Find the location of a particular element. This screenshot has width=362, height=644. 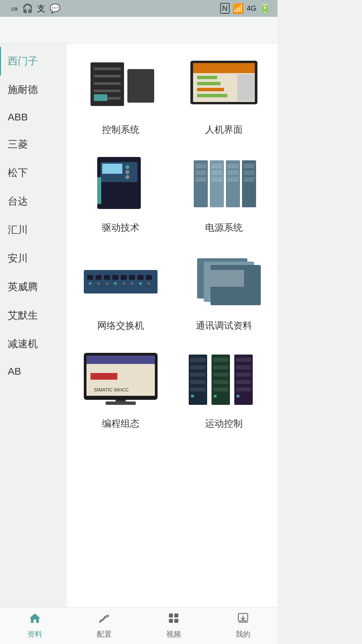

chart-icon is located at coordinates (104, 620).